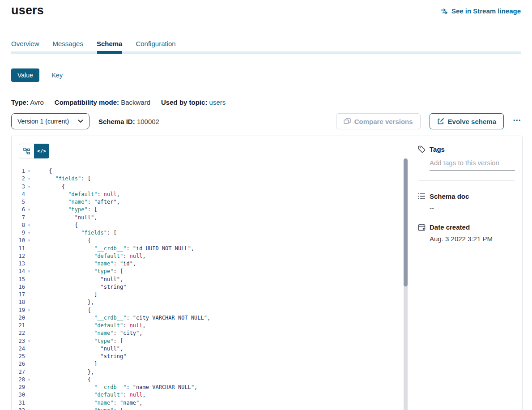  I want to click on code-line: 7 "null",, so click(205, 218).